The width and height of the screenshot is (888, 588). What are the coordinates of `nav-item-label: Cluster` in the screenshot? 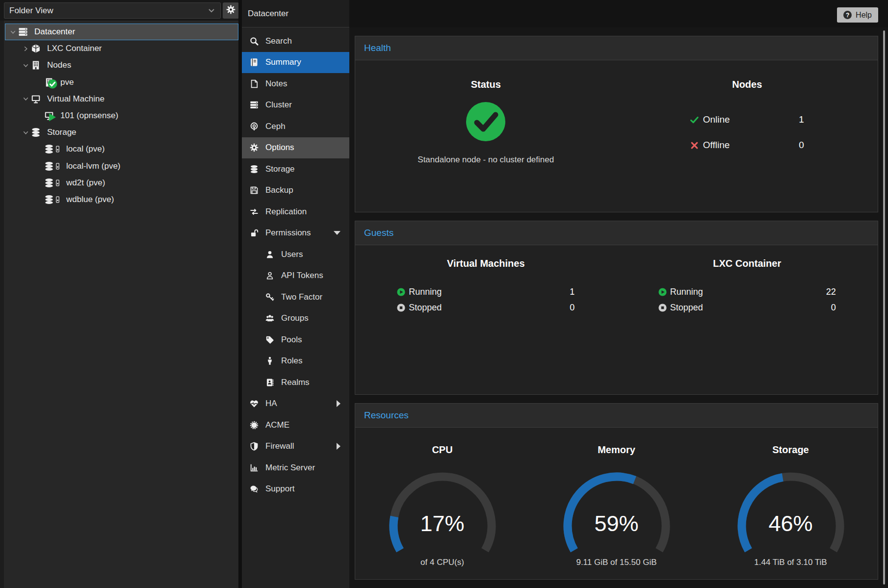 It's located at (279, 105).